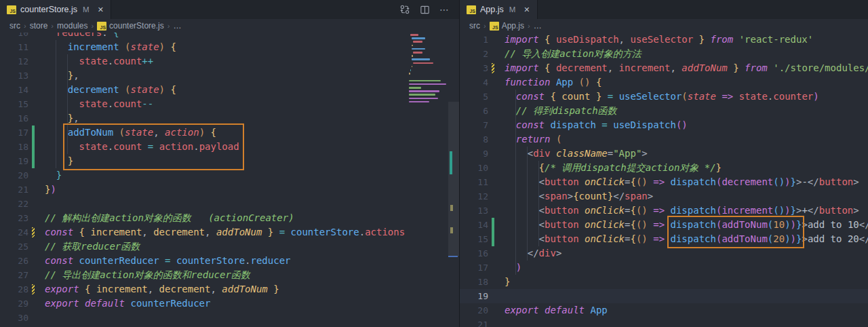 This screenshot has width=868, height=327. I want to click on code-line: 11 <button onClick={() => dispatch(decre…, so click(664, 182).